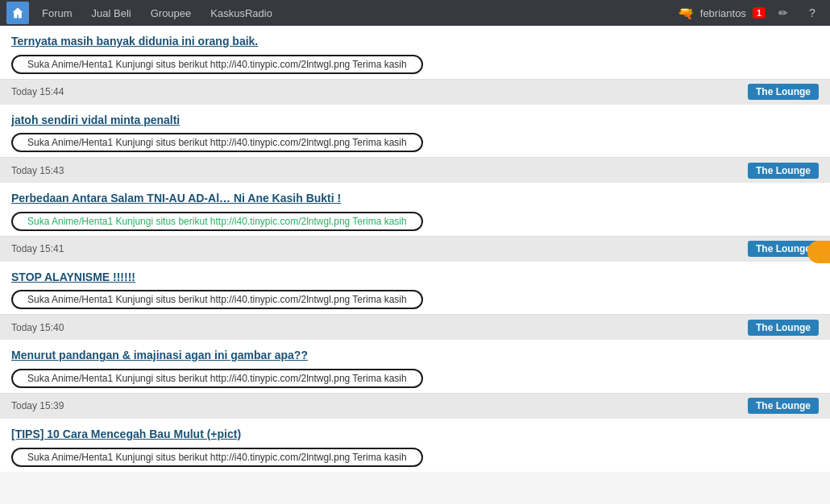 This screenshot has width=830, height=504. Describe the element at coordinates (415, 131) in the screenshot. I see `thread-item: jatoh sendiri vidal minta penaltiSuka An…` at that location.